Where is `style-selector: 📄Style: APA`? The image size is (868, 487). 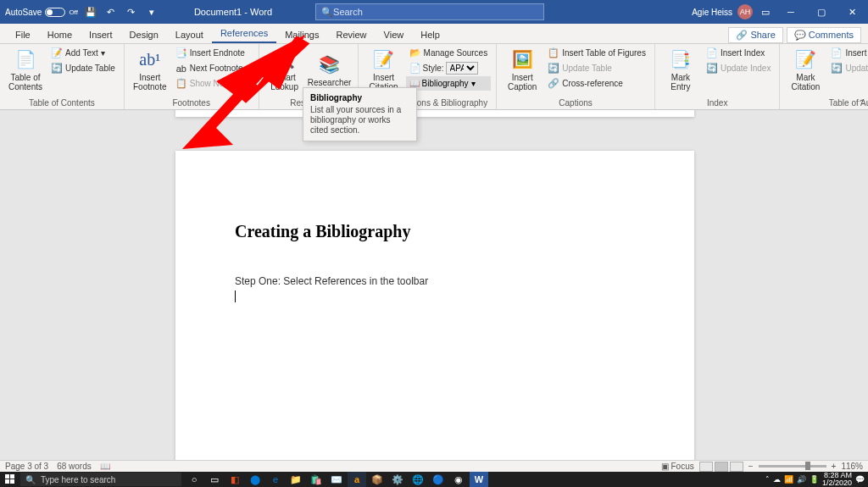
style-selector: 📄Style: APA is located at coordinates (449, 68).